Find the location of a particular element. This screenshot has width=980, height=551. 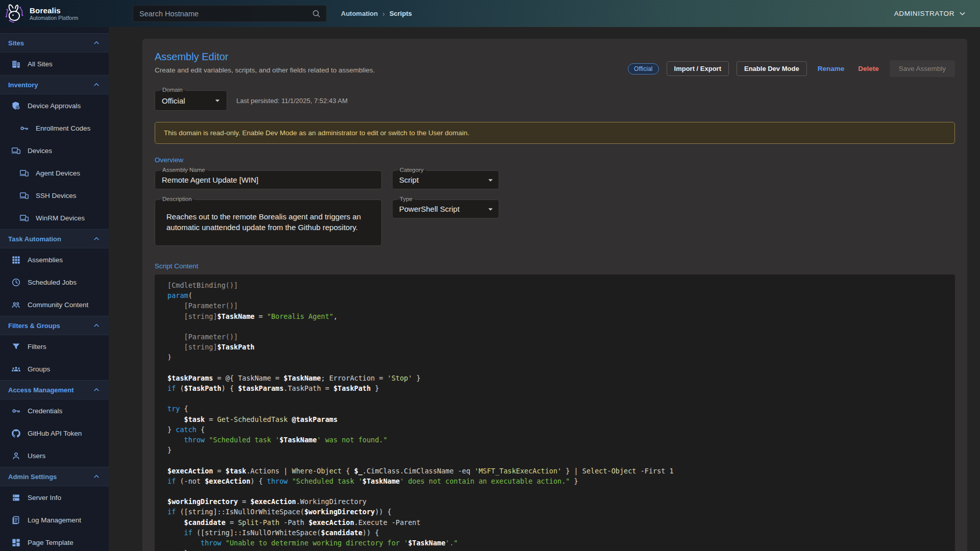

header-actions: Official Import / Export Enable Dev Mode… is located at coordinates (791, 68).